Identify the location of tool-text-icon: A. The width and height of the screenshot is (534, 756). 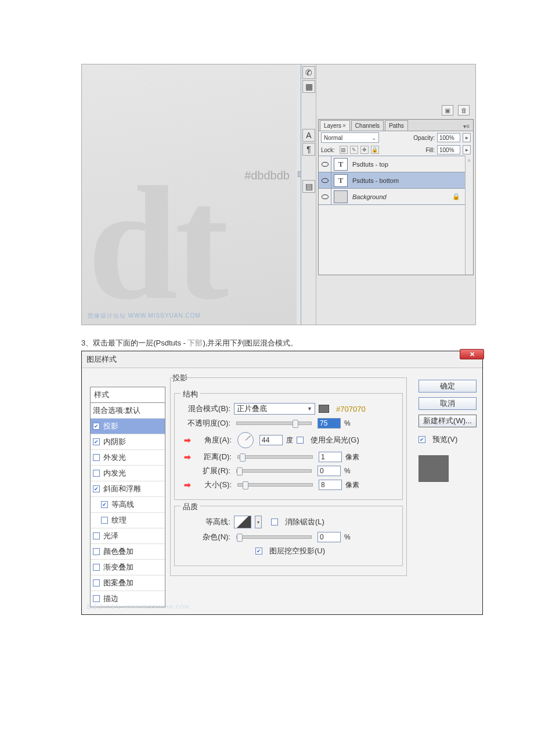
(309, 135).